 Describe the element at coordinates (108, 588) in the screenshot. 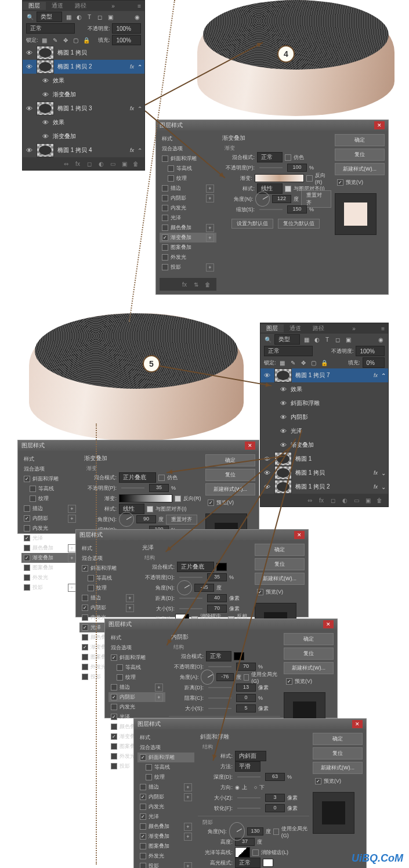

I see `style-item: 纹理` at that location.